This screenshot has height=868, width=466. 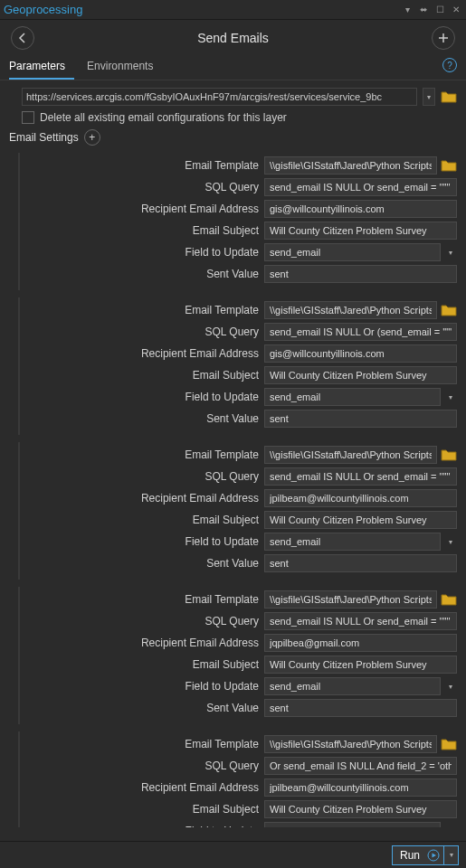 What do you see at coordinates (423, 10) in the screenshot?
I see `autohide-icon: ⬌` at bounding box center [423, 10].